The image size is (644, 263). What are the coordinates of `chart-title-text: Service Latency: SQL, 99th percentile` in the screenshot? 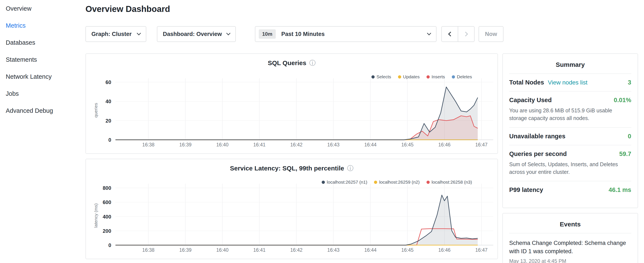 It's located at (287, 168).